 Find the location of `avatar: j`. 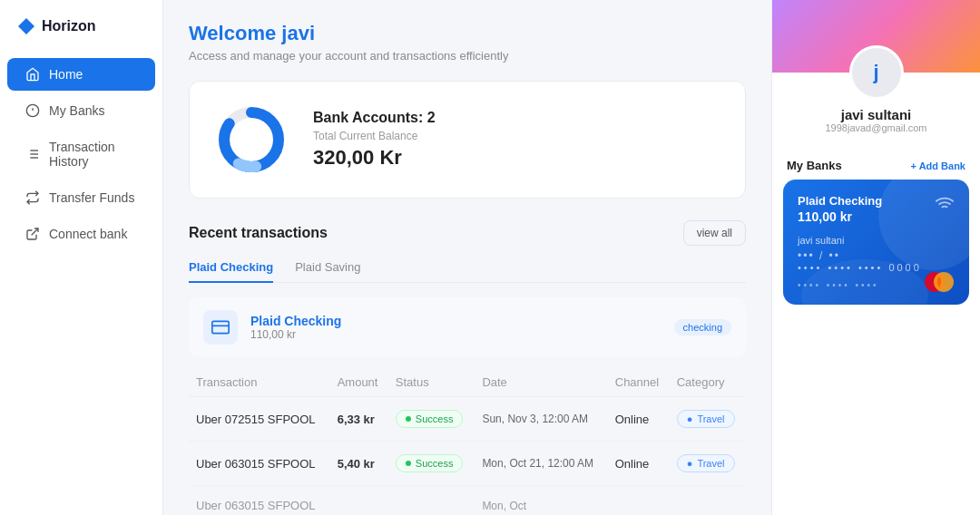

avatar: j is located at coordinates (877, 73).